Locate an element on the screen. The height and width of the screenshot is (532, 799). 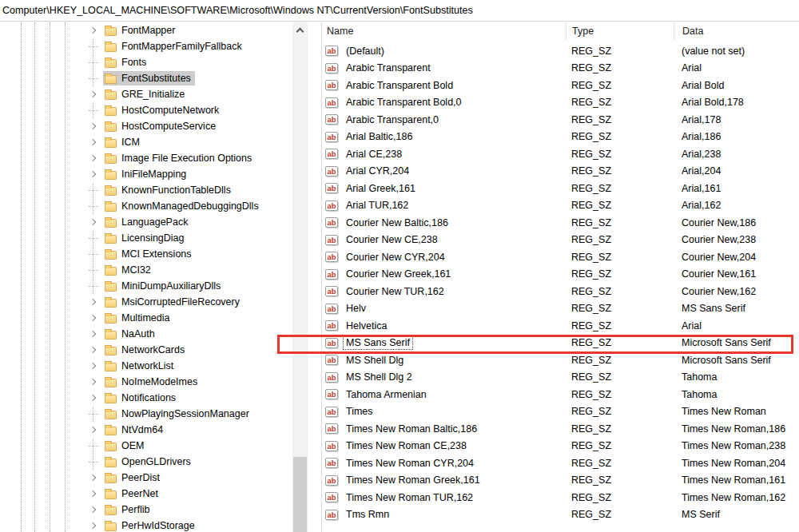
registry-value-row: ab Arabic Transparent REG_SZ Arial is located at coordinates (561, 69).